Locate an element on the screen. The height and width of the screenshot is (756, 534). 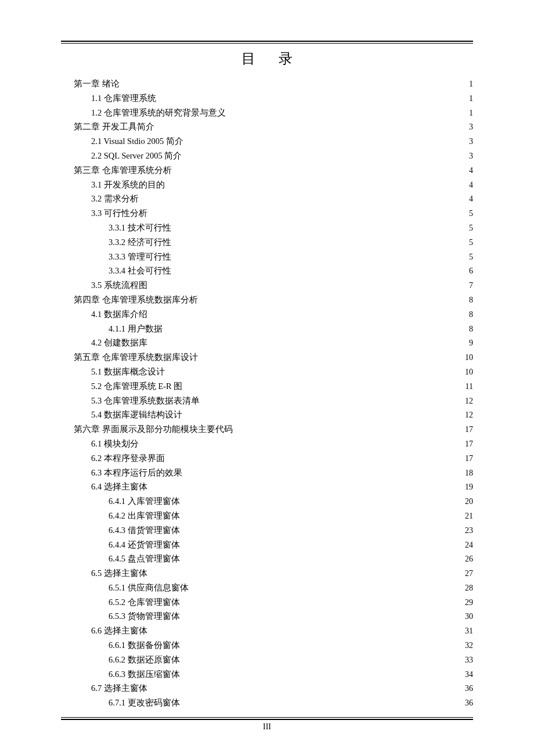
toc-entry-label: 第四章 仓库管理系统数据库分析 is located at coordinates (136, 300).